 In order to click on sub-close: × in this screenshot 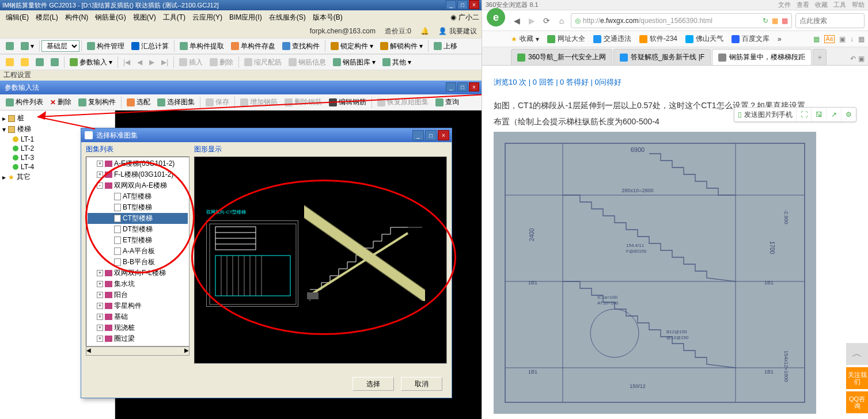, I will do `click(474, 87)`.